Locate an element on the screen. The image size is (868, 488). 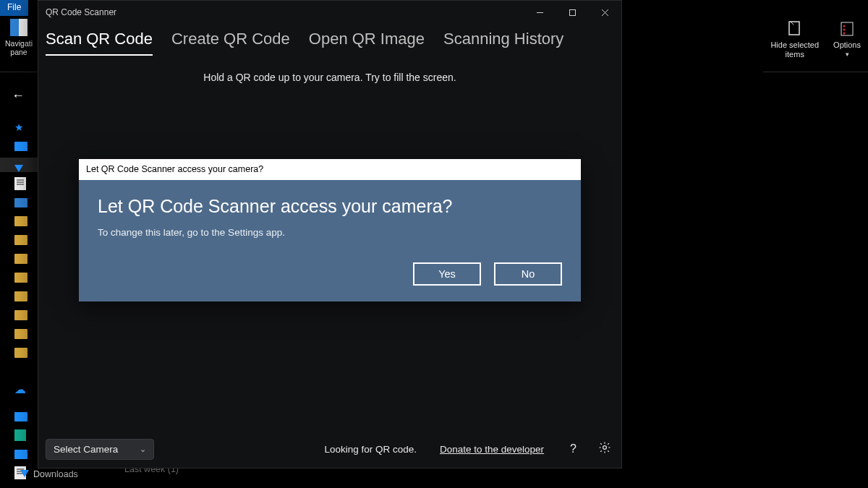
help-button: ? is located at coordinates (573, 449).